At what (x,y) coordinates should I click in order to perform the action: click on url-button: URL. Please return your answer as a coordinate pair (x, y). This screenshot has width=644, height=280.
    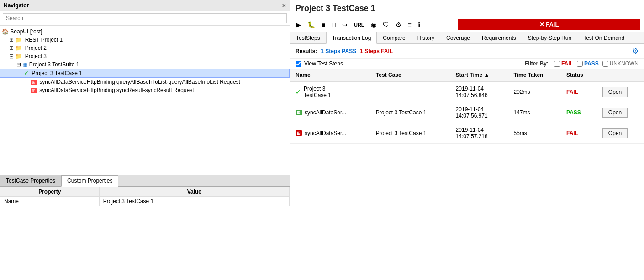
    Looking at the image, I should click on (359, 25).